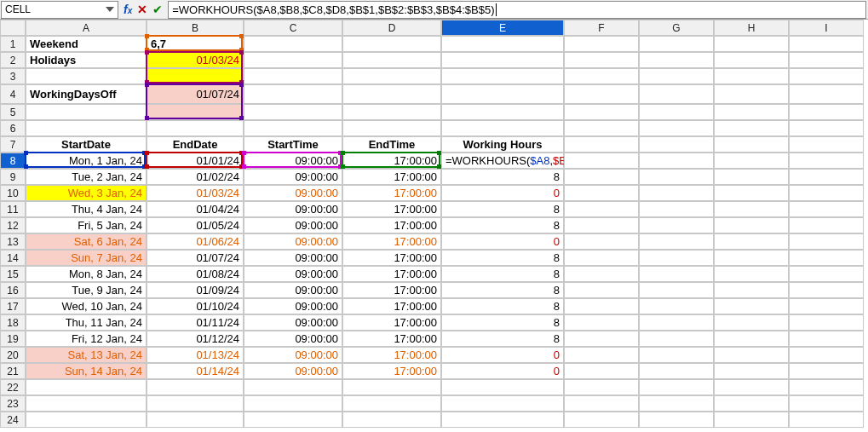 The image size is (868, 432). I want to click on row-header-3: 3, so click(13, 77).